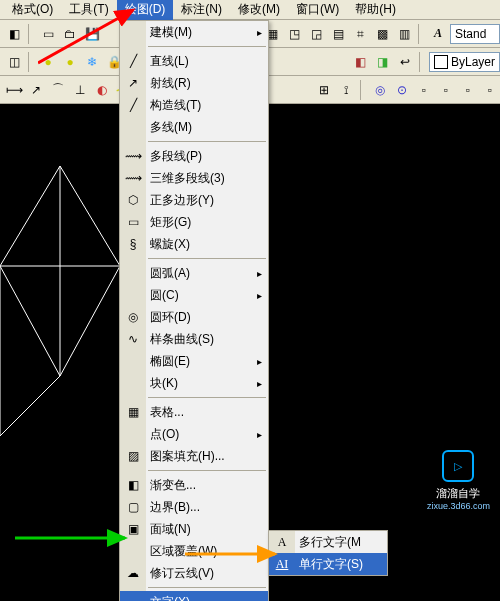  What do you see at coordinates (464, 62) in the screenshot?
I see `color-combo: ByLayer` at bounding box center [464, 62].